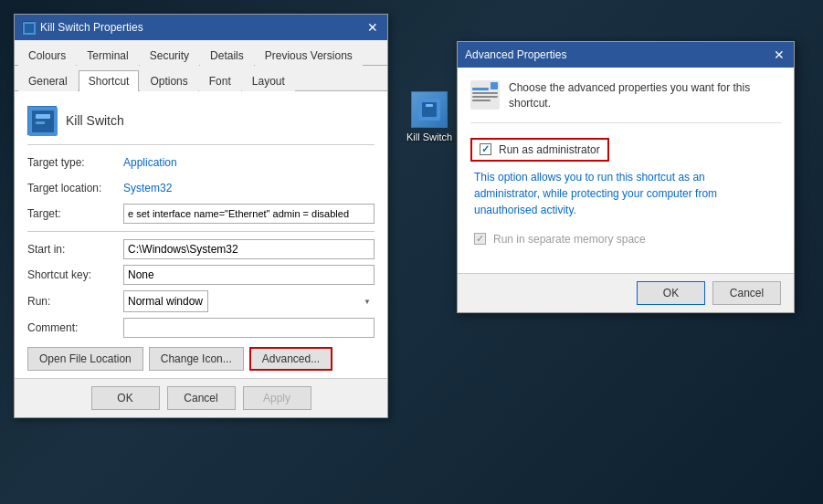 Image resolution: width=823 pixels, height=504 pixels. What do you see at coordinates (626, 239) in the screenshot?
I see `secondary-checkbox-row: Run in separate memory space` at bounding box center [626, 239].